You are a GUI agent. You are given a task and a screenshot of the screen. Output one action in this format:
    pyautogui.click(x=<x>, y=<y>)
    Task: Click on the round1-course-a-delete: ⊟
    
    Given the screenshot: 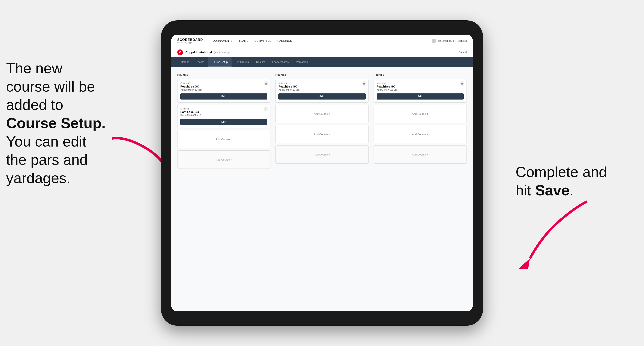 What is the action you would take?
    pyautogui.click(x=266, y=83)
    